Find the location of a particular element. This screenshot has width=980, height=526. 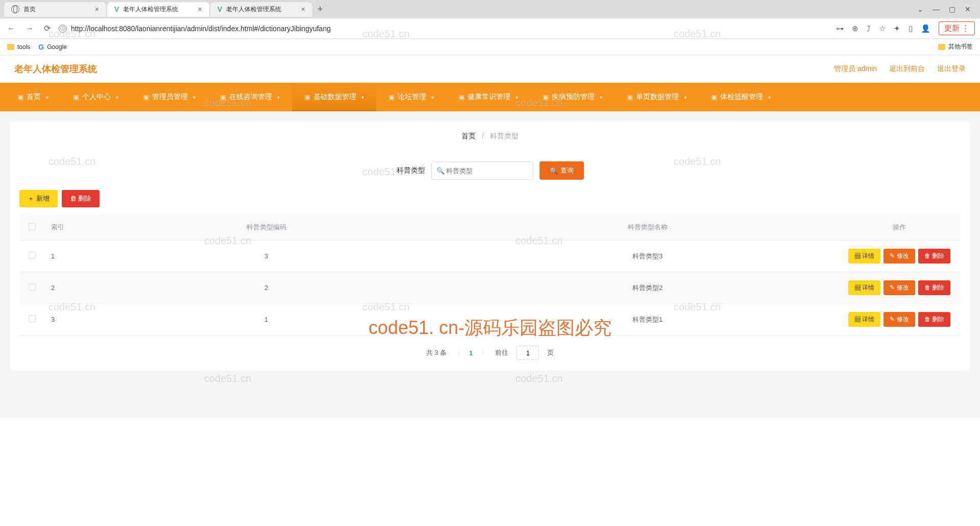

profile-icon: 👤 is located at coordinates (926, 29).